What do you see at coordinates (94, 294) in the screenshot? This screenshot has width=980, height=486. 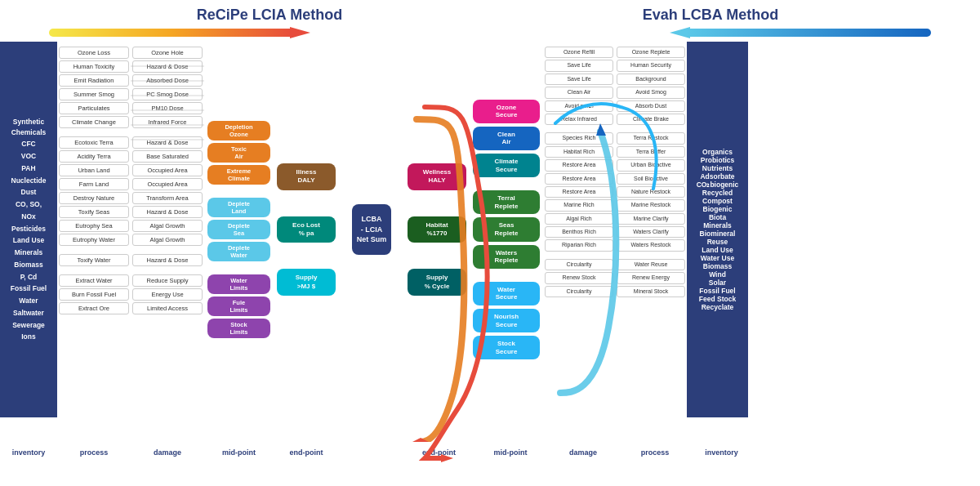 I see `process-box: Burn Fossil Fuel` at bounding box center [94, 294].